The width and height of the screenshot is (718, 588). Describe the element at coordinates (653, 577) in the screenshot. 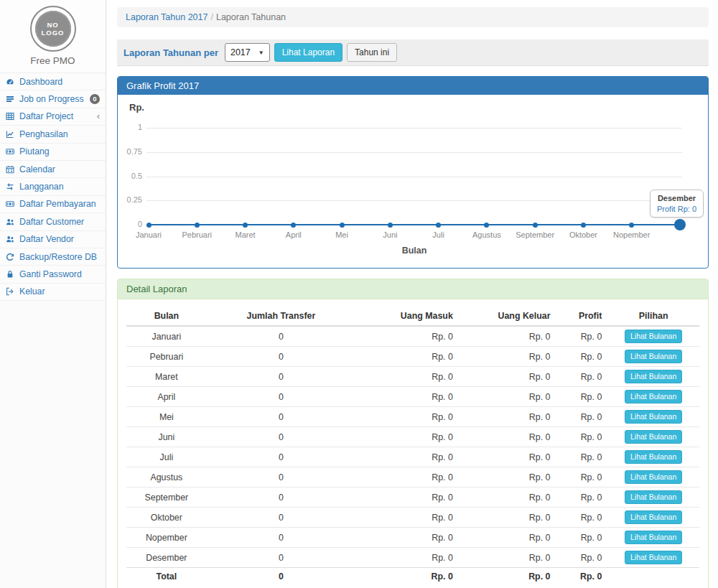

I see `total-empty-cell` at that location.